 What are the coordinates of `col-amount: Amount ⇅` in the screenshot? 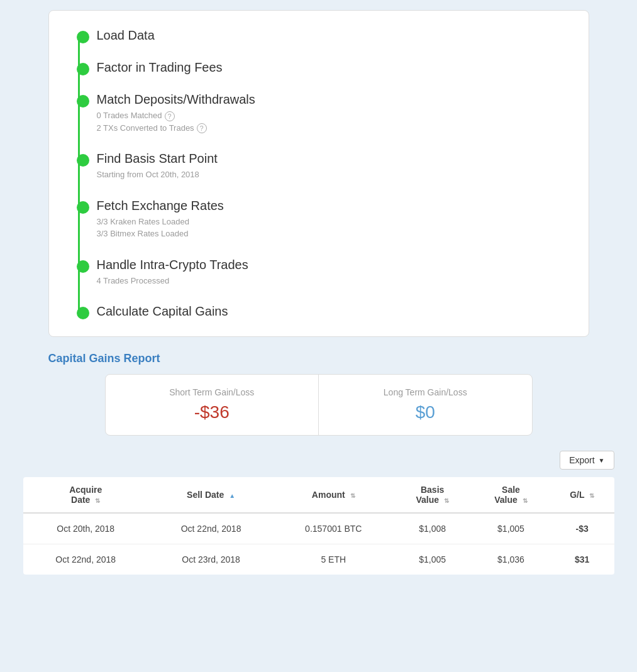 It's located at (333, 495).